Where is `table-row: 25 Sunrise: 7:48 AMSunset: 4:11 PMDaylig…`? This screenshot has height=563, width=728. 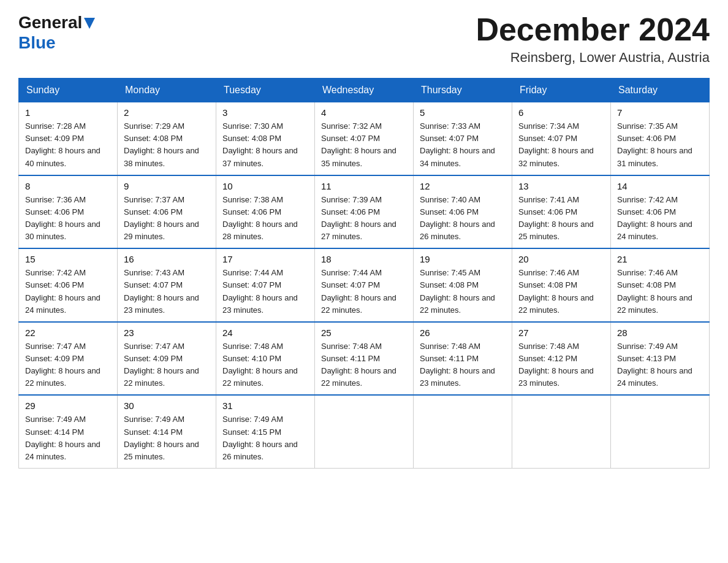 table-row: 25 Sunrise: 7:48 AMSunset: 4:11 PMDaylig… is located at coordinates (364, 359).